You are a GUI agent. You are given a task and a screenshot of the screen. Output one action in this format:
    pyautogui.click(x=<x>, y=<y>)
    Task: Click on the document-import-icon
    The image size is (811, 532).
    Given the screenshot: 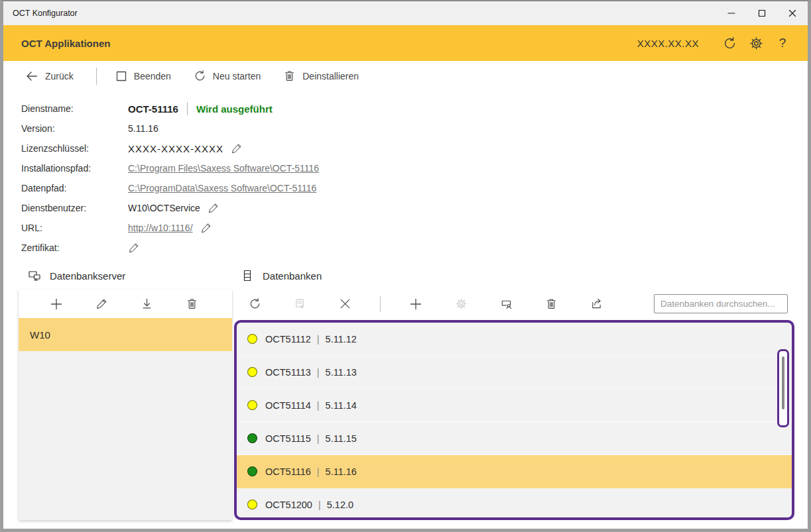 What is the action you would take?
    pyautogui.click(x=300, y=303)
    